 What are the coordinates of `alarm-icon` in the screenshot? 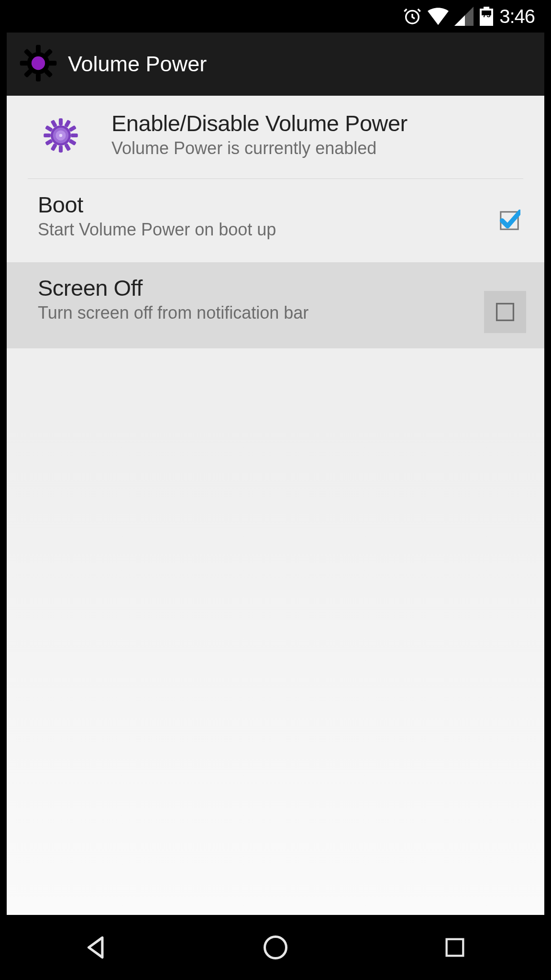 It's located at (412, 16).